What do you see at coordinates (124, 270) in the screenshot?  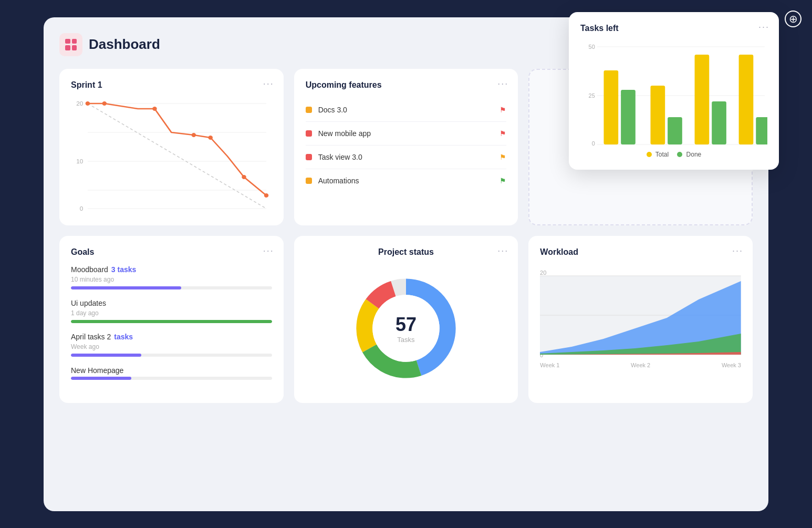 I see `goal-tasks-link: 3 tasks` at bounding box center [124, 270].